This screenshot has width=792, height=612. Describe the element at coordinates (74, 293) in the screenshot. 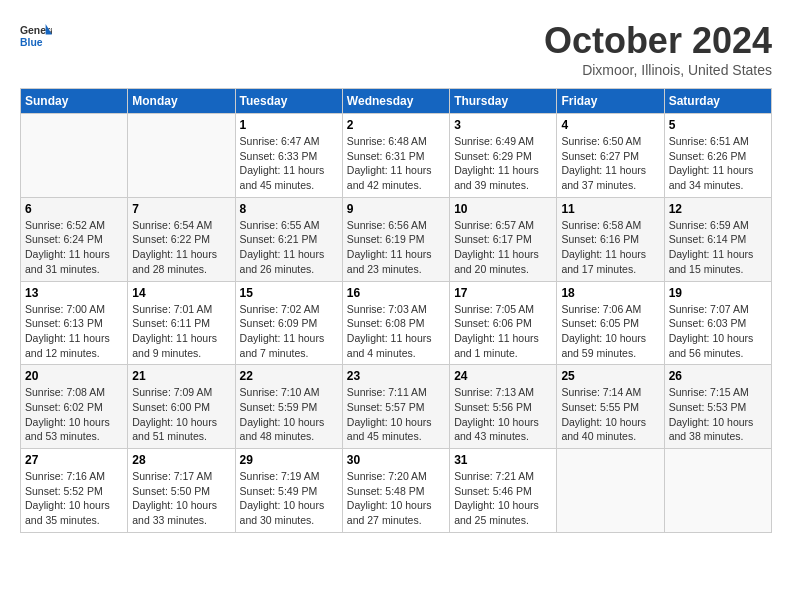

I see `day-number: 13` at that location.